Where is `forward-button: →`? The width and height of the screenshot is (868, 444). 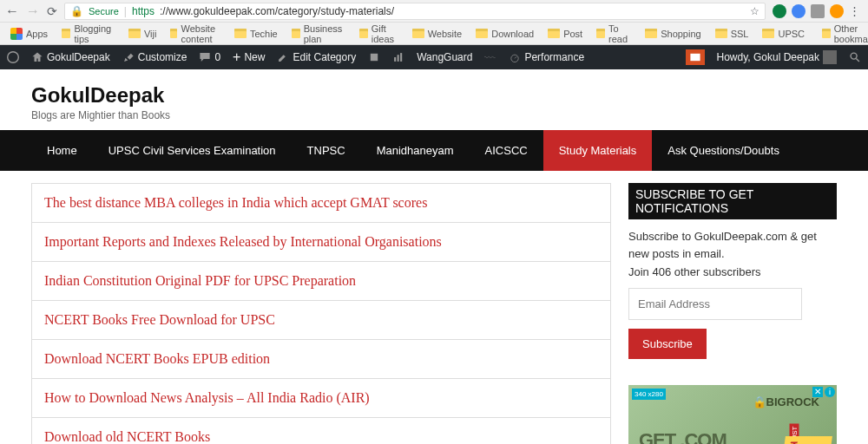 forward-button: → is located at coordinates (33, 11).